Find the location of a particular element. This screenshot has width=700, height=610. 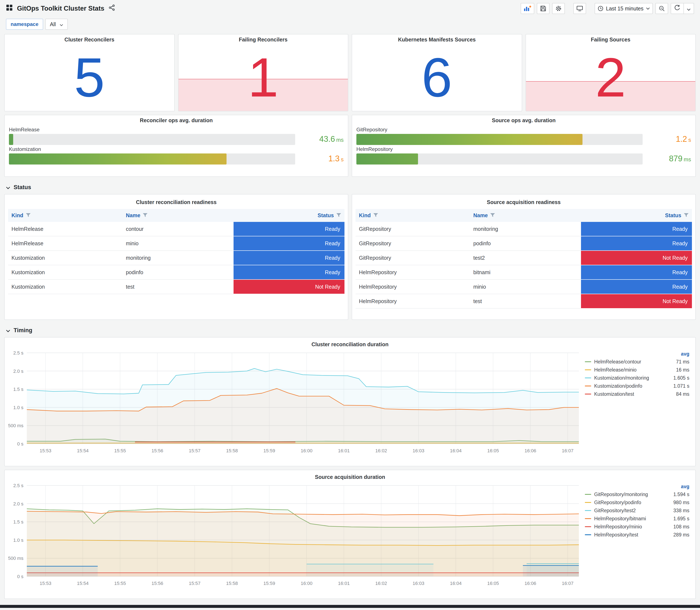

series-name: HelmRelease/contour is located at coordinates (630, 362).